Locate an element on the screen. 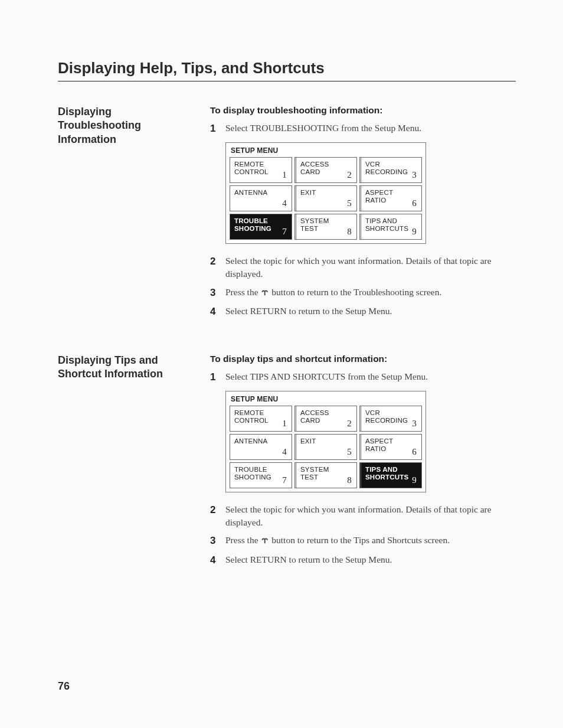 This screenshot has width=563, height=728. step-list: 1 Select TROUBLESHOOTING from the Setup … is located at coordinates (363, 129).